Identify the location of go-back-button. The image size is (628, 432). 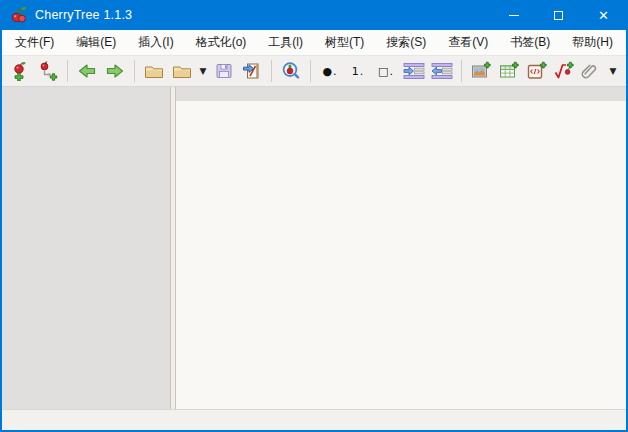
(87, 71).